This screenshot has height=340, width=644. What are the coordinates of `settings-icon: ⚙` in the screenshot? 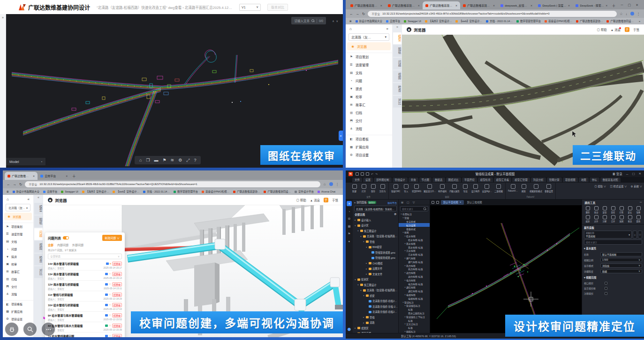 It's located at (349, 219).